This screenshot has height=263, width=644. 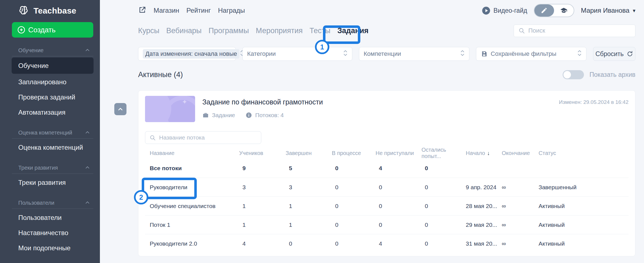 I want to click on col-start: Начало ↓, so click(x=484, y=153).